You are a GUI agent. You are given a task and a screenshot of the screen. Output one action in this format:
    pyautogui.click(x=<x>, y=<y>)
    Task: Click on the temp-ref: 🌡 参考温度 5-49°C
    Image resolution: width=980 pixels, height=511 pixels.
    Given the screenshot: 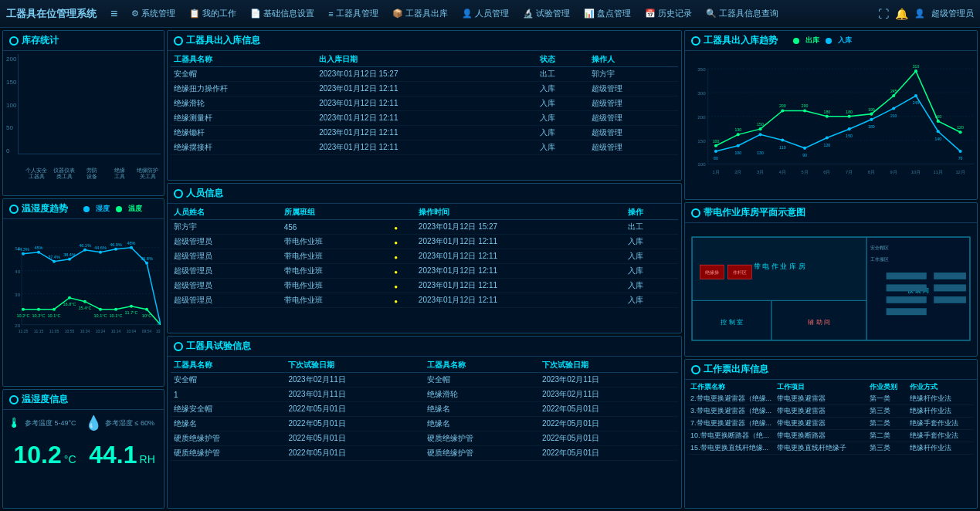 What is the action you would take?
    pyautogui.click(x=45, y=423)
    